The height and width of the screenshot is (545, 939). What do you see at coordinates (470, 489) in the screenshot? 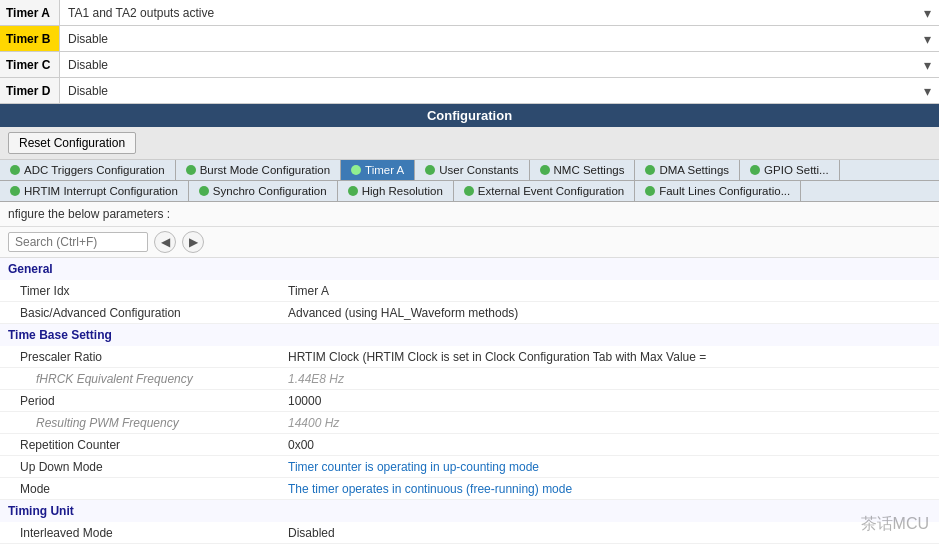
I see `param-row: ModeThe timer operates in continuous (fr…` at bounding box center [470, 489].